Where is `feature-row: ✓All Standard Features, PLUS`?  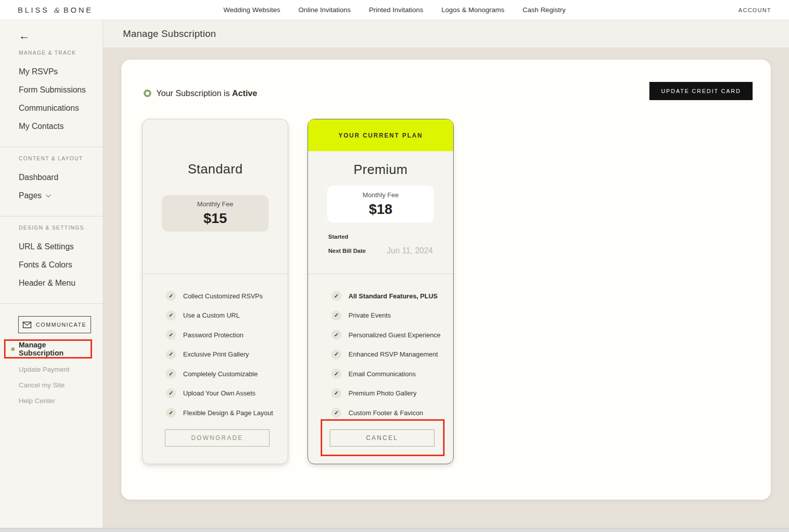 feature-row: ✓All Standard Features, PLUS is located at coordinates (392, 296).